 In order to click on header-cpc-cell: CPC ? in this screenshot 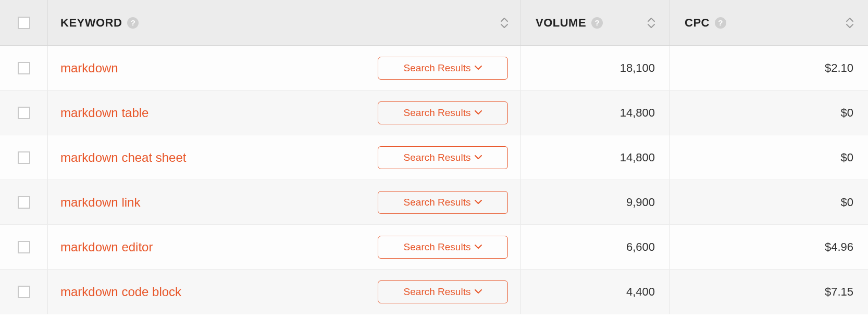, I will do `click(769, 23)`.